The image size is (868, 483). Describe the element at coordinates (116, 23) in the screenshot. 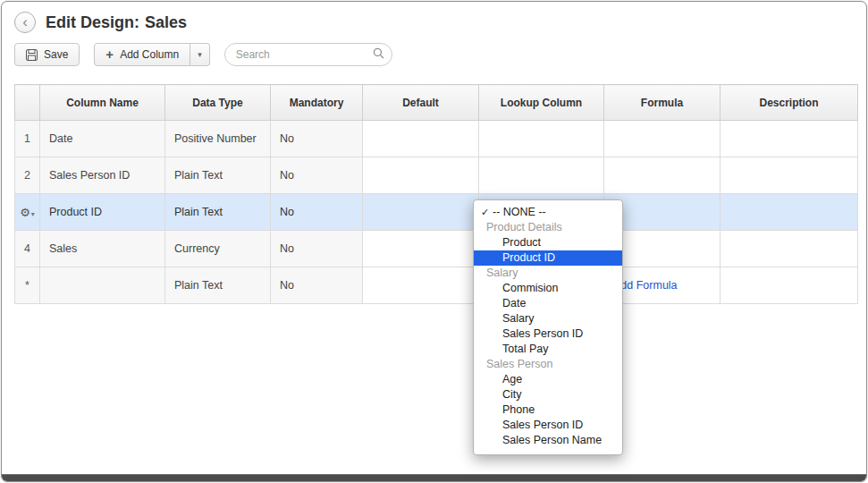

I see `page-title: Edit Design:Sales` at that location.